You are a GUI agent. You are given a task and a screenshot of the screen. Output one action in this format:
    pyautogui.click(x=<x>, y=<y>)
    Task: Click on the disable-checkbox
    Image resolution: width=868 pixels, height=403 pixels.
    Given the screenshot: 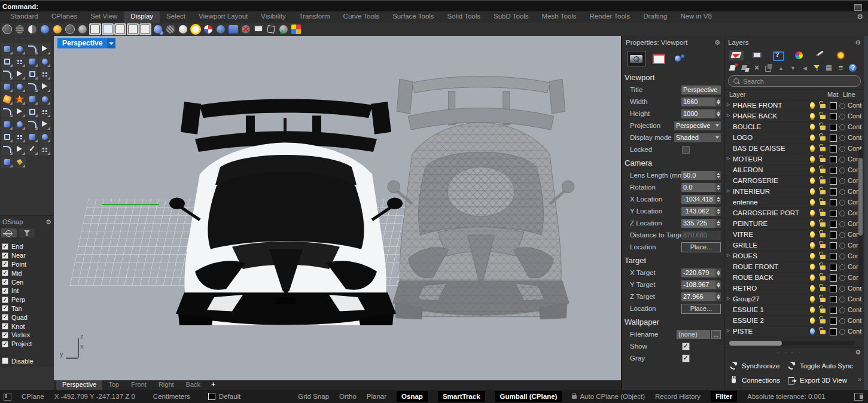 What is the action you would take?
    pyautogui.click(x=5, y=361)
    